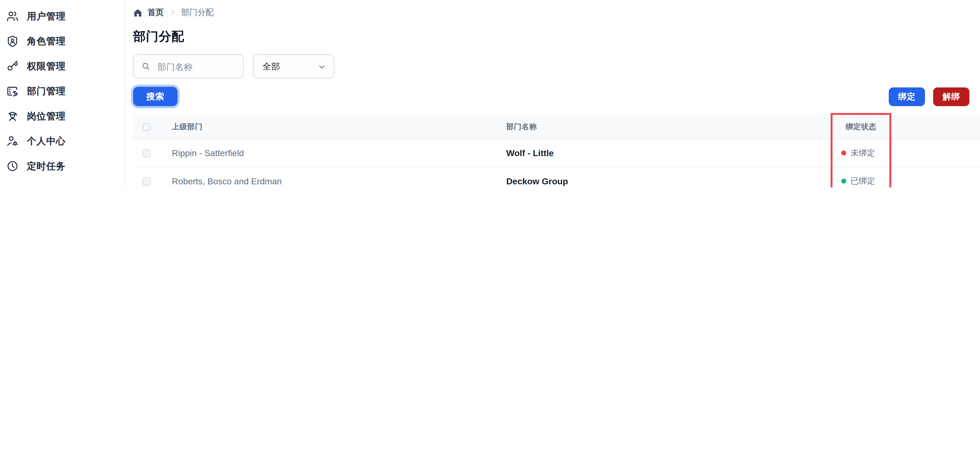 The width and height of the screenshot is (980, 452). Describe the element at coordinates (12, 141) in the screenshot. I see `user-gear-icon` at that location.